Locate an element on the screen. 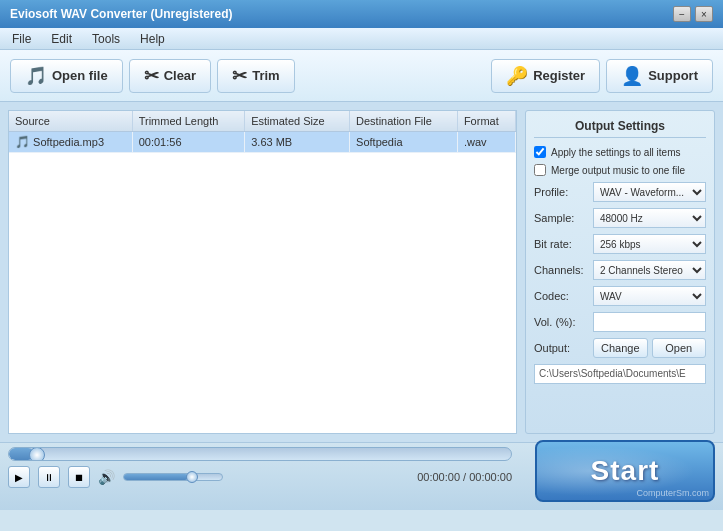 This screenshot has width=723, height=531. close-button: × is located at coordinates (704, 14).